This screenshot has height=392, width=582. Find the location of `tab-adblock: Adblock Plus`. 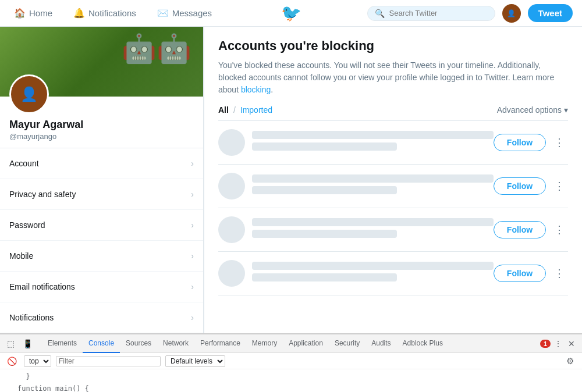

tab-adblock: Adblock Plus is located at coordinates (423, 344).